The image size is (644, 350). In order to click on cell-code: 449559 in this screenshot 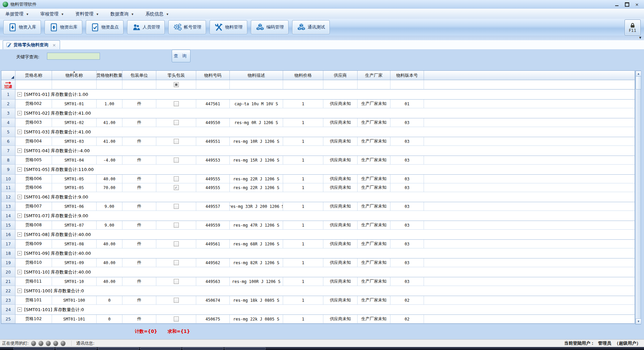, I will do `click(213, 225)`.